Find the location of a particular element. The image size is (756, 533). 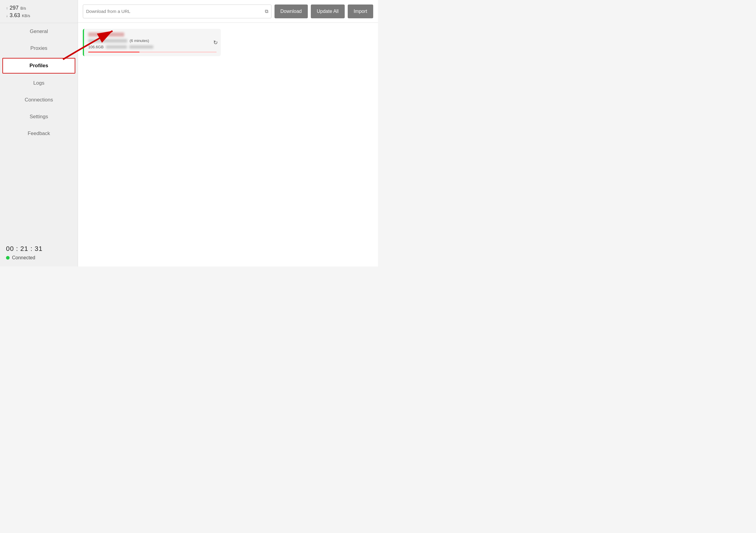

upload-value: 297 is located at coordinates (14, 8).